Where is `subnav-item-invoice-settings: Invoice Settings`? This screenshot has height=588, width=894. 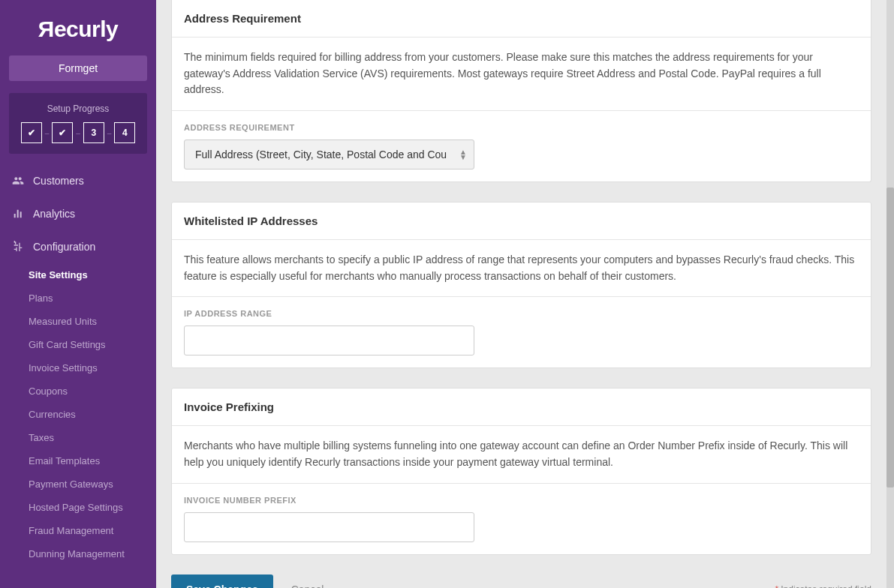
subnav-item-invoice-settings: Invoice Settings is located at coordinates (78, 368).